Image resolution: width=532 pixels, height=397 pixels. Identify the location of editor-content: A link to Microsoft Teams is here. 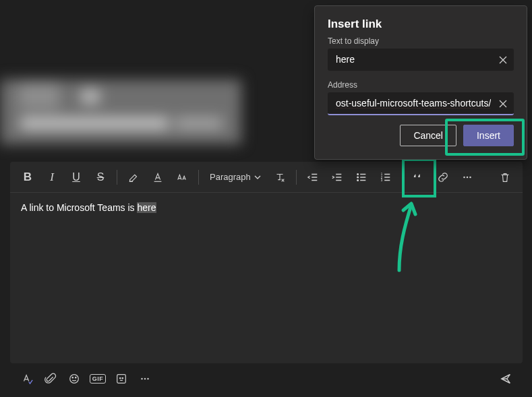
(266, 208).